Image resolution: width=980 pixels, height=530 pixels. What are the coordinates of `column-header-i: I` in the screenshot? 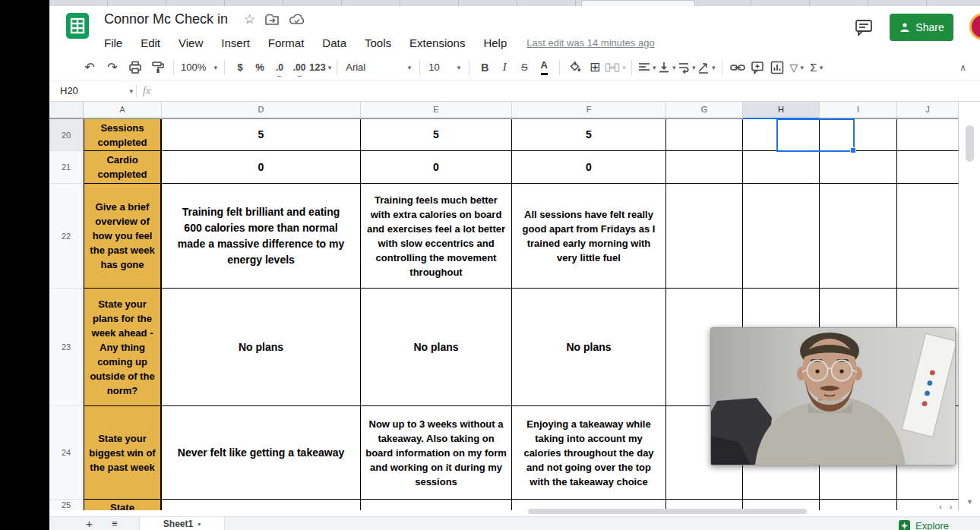 It's located at (858, 110).